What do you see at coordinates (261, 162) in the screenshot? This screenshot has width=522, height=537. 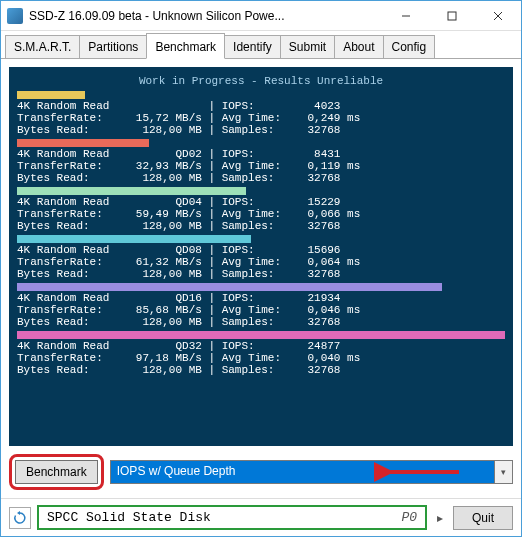 I see `benchmark-block: 4K Random Read QD02 | IOPS: 8431Transfer…` at bounding box center [261, 162].